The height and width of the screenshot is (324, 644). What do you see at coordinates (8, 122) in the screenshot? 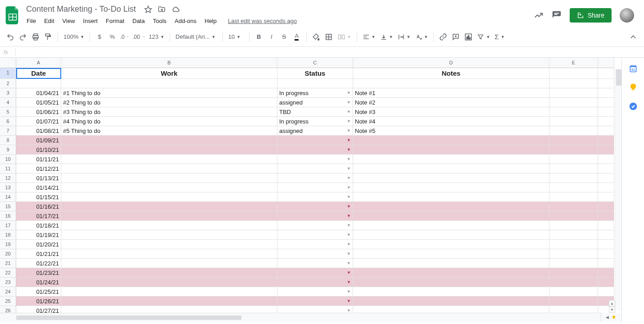
I see `row-header: 6` at bounding box center [8, 122].